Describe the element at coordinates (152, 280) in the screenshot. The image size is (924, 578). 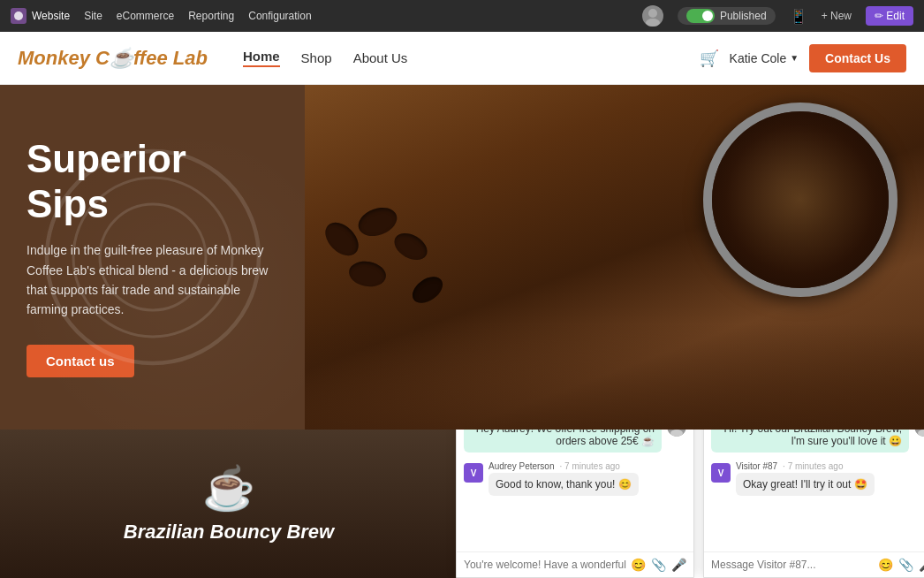
I see `hero-subtitle: Indulge in the guilt-free pleasure of Mo…` at that location.